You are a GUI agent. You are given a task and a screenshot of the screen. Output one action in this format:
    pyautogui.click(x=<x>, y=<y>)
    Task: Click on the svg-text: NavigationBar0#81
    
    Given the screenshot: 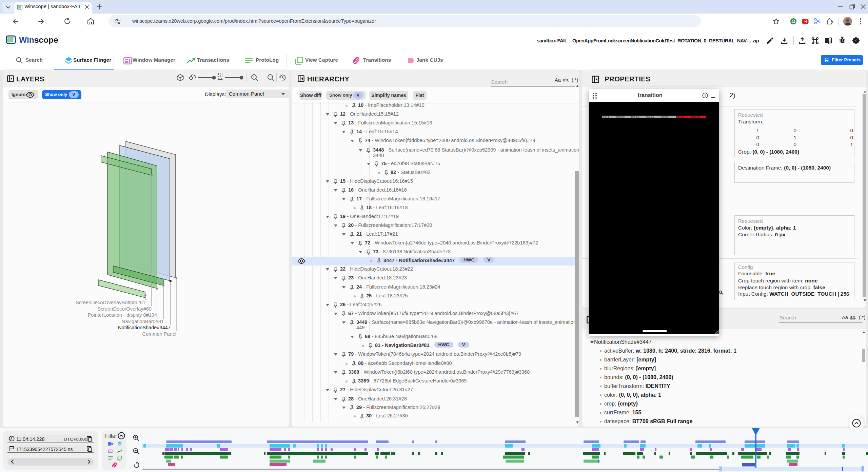 What is the action you would take?
    pyautogui.click(x=143, y=321)
    